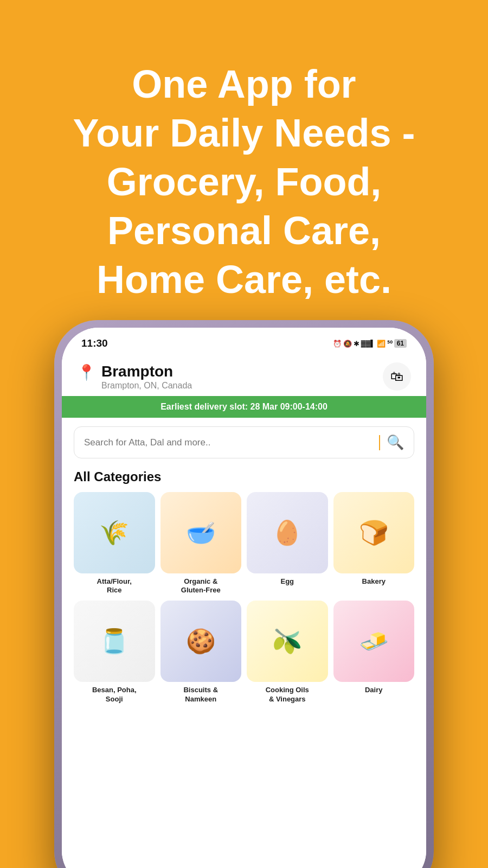 This screenshot has width=488, height=868. Describe the element at coordinates (94, 343) in the screenshot. I see `status-time: 11:30` at that location.